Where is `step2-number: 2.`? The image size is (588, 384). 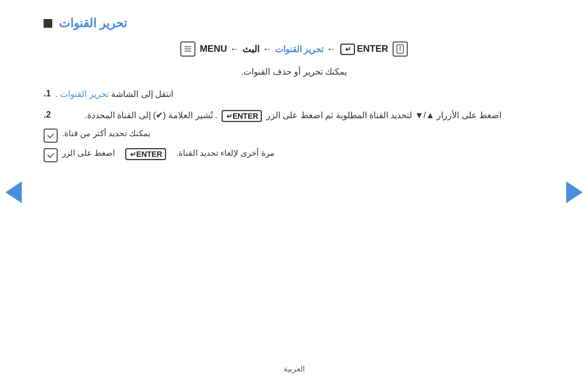 step2-number: 2. is located at coordinates (47, 115).